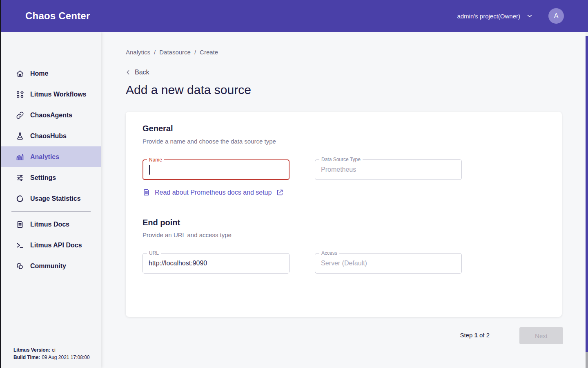 This screenshot has height=368, width=588. Describe the element at coordinates (20, 157) in the screenshot. I see `analytics-chart-icon` at that location.